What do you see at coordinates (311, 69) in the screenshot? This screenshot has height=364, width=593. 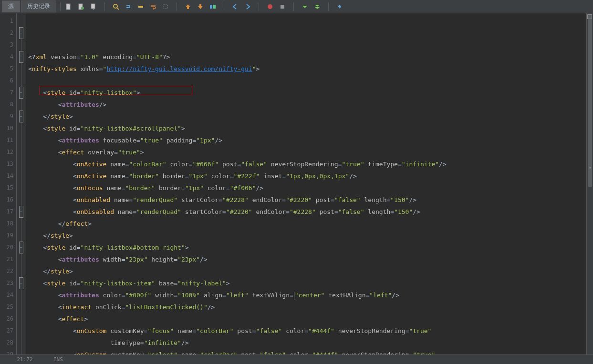 I see `code-line: <nifty-styles xmlns="http://nifty-gui.le…` at bounding box center [311, 69].